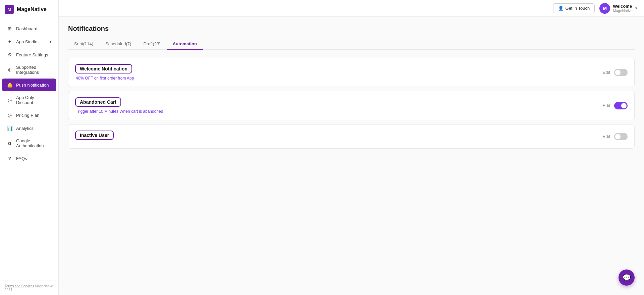 The height and width of the screenshot is (295, 644). Describe the element at coordinates (621, 137) in the screenshot. I see `toggle-slider-inactive-user` at that location.